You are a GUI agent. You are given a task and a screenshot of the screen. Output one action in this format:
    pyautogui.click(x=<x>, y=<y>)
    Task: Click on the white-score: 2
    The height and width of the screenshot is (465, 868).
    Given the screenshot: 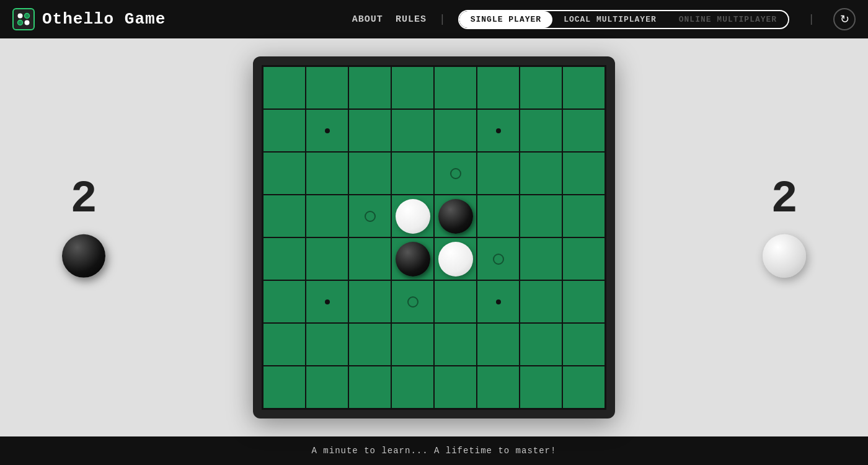 What is the action you would take?
    pyautogui.click(x=784, y=200)
    